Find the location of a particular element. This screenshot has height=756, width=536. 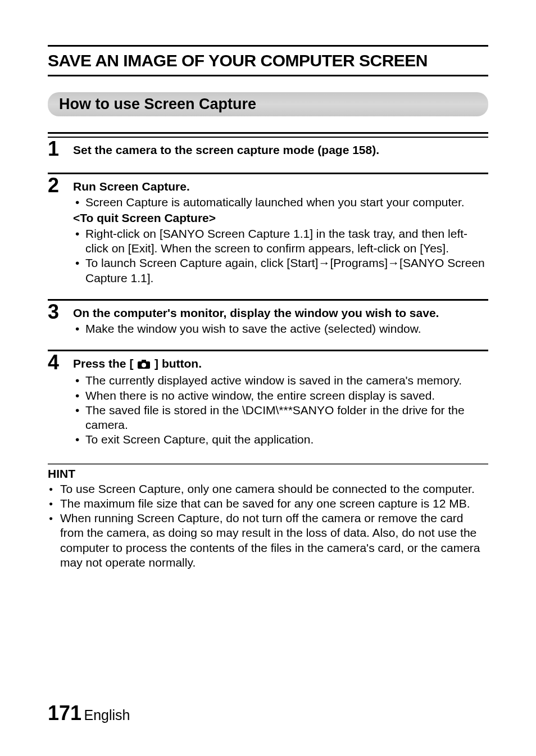

section-header: How to use Screen Capture is located at coordinates (268, 105).